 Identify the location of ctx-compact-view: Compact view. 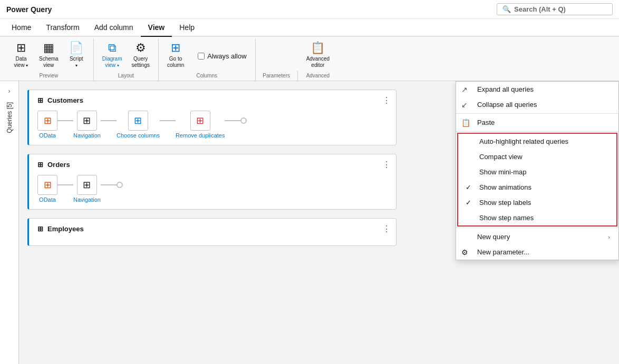
(537, 157).